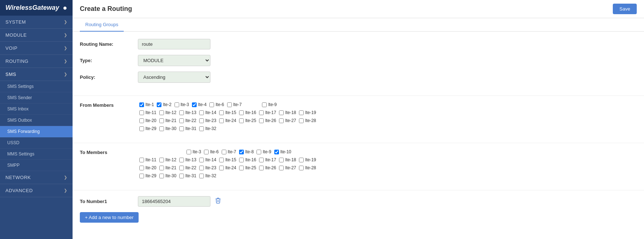  Describe the element at coordinates (208, 168) in the screenshot. I see `to-lte23: lte-23` at that location.